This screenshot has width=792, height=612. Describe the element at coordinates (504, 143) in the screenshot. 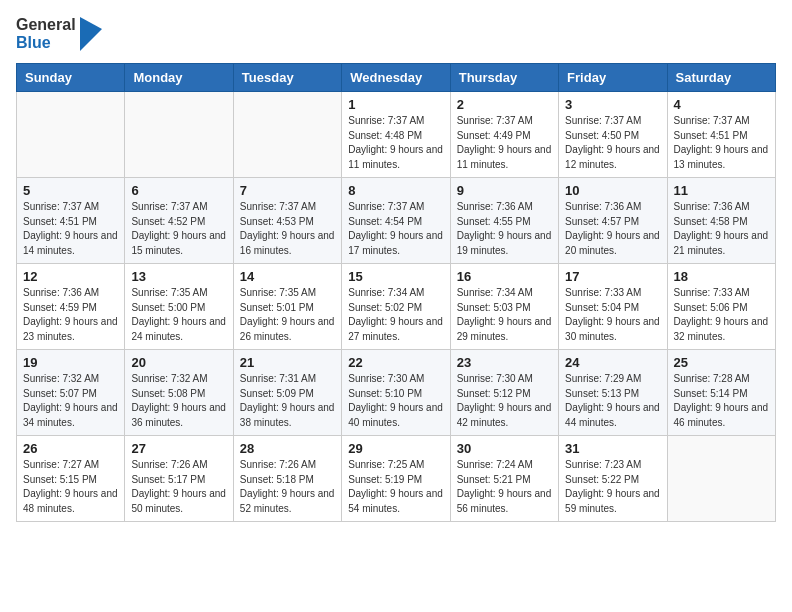

I see `day-info: Sunrise: 7:37 AM Sunset: 4:49 PM Dayligh…` at that location.